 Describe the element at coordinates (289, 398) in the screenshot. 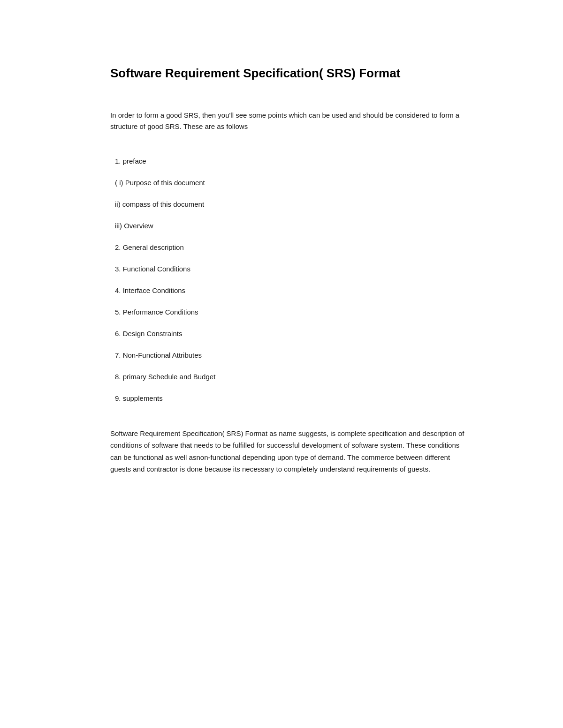

I see `list-item: 9. supplements` at that location.